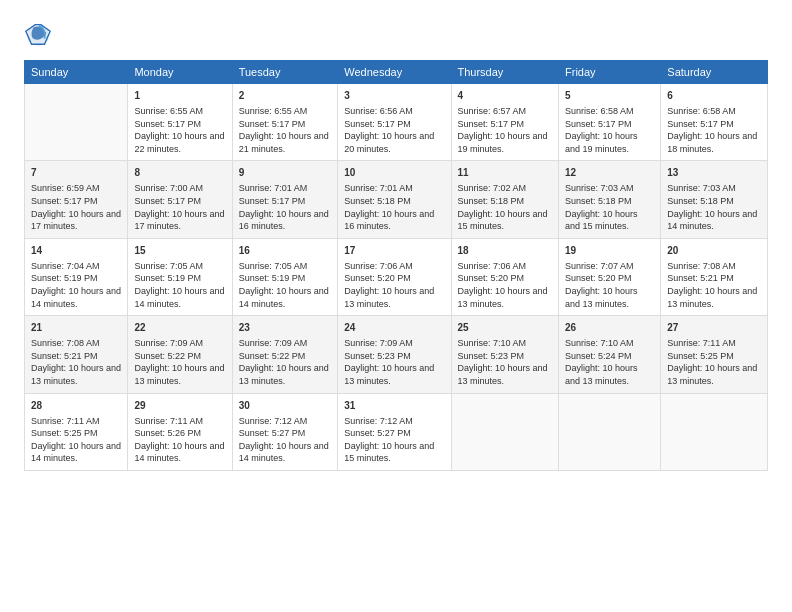 The height and width of the screenshot is (612, 792). Describe the element at coordinates (180, 96) in the screenshot. I see `day-number: 1` at that location.